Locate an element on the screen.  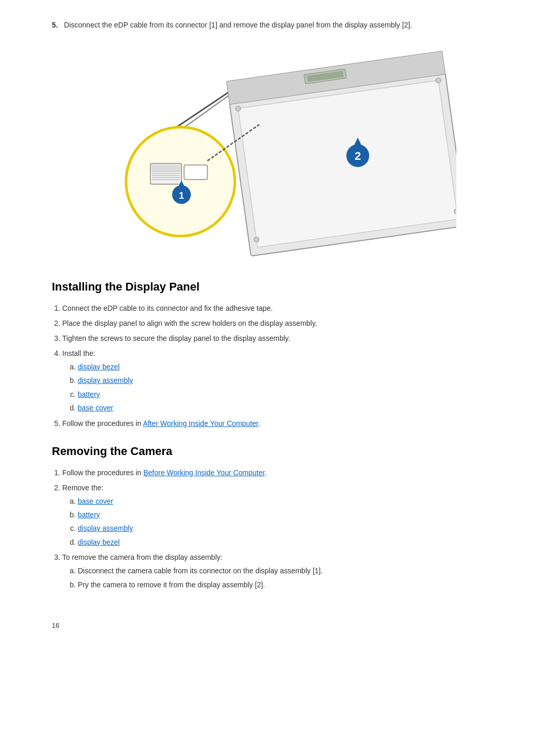
installing-step-1: Connect the eDP cable to its connector a… is located at coordinates (285, 308).